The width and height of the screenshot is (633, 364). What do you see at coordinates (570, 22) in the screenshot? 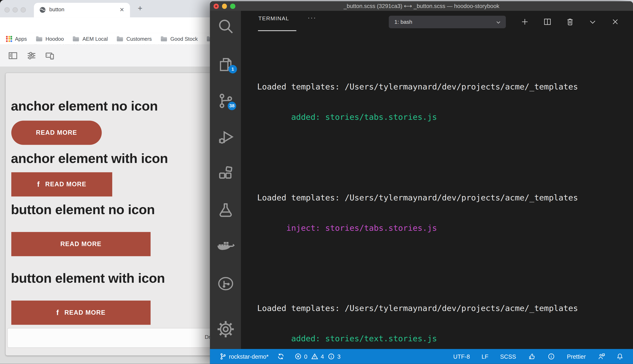
I see `kill-terminal-trash-icon` at bounding box center [570, 22].